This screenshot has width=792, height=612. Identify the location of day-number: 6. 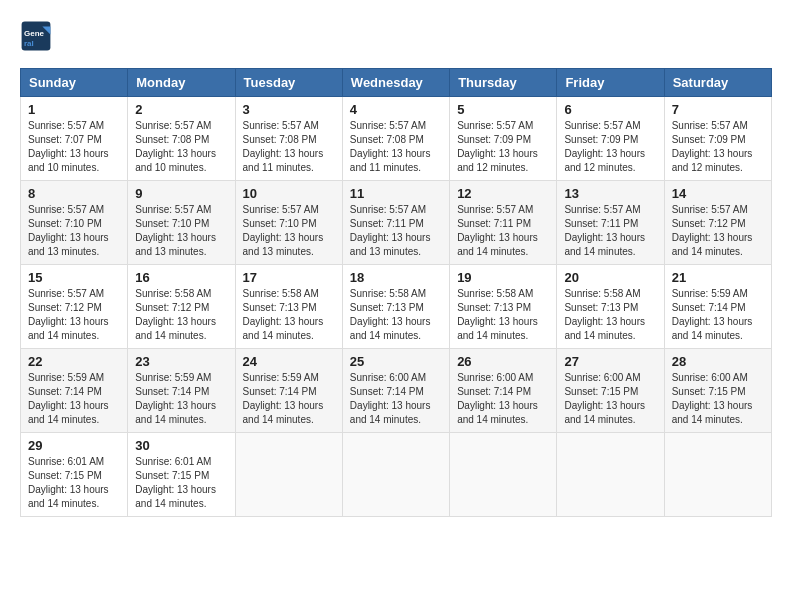
(610, 110).